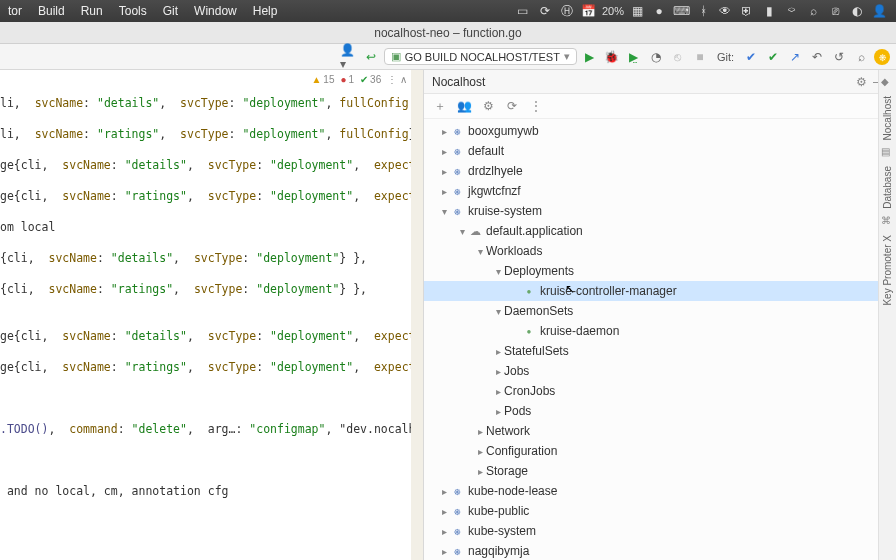 The image size is (896, 560). I want to click on tree-row: ▸Storage, so click(660, 471).